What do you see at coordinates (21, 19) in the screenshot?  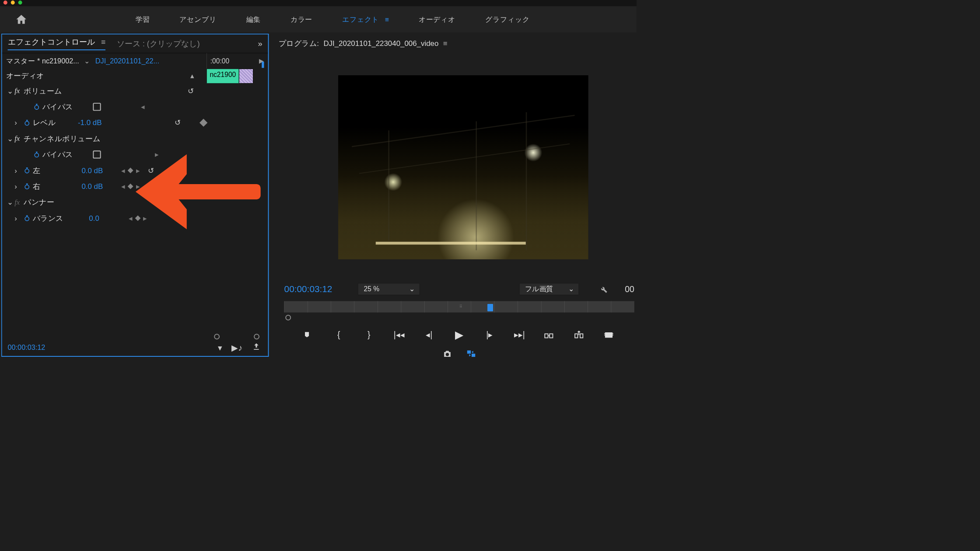 I see `home-button` at bounding box center [21, 19].